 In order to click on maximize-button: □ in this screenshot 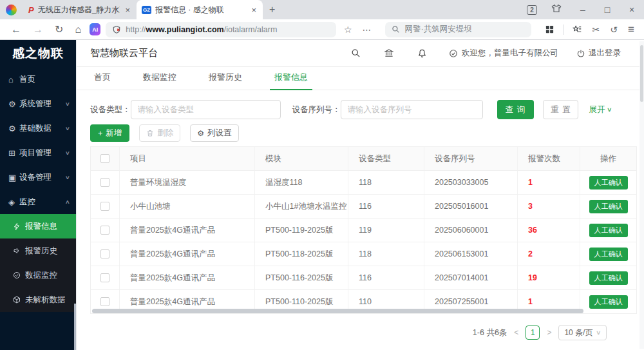, I will do `click(607, 10)`.